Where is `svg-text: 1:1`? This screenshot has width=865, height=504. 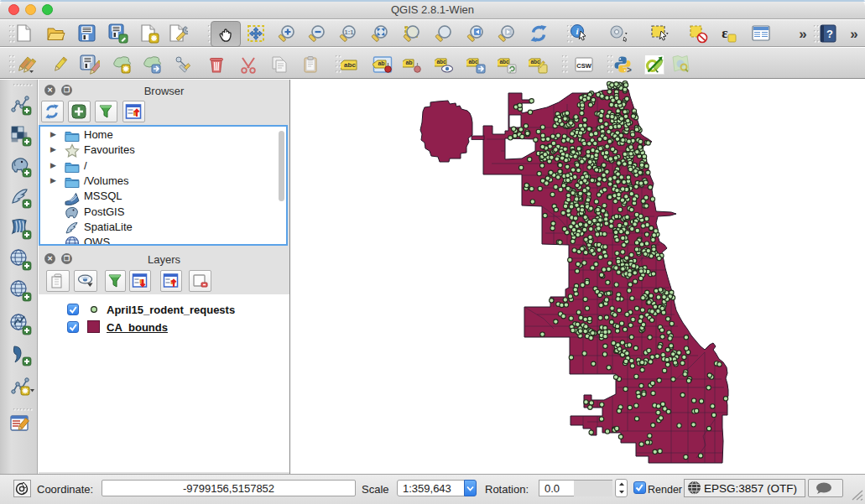
svg-text: 1:1 is located at coordinates (349, 32).